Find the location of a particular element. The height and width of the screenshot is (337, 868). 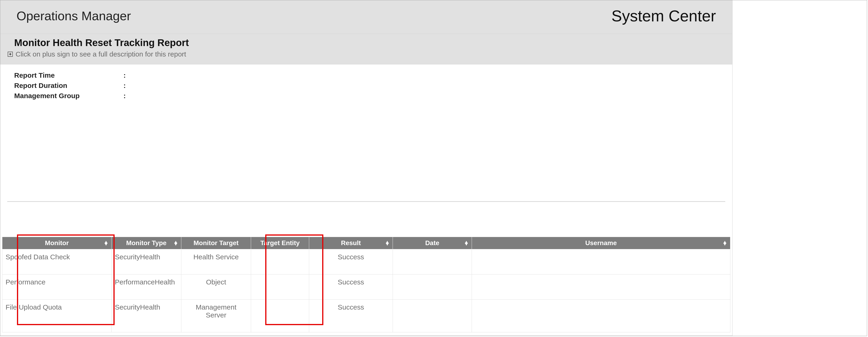

report-header: Monitor Health Reset Tracking Report + C… is located at coordinates (366, 49).